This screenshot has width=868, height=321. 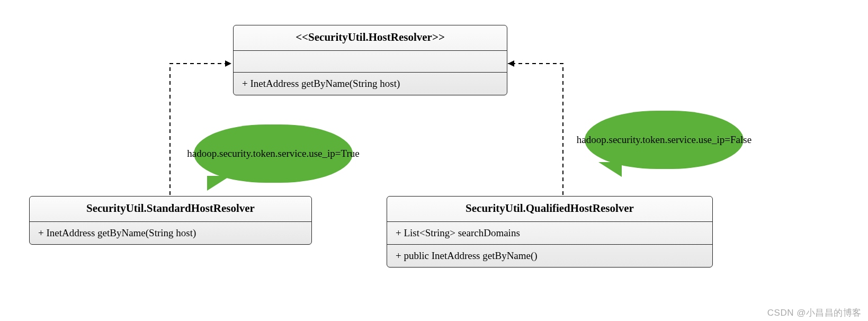 I want to click on interface-title: <<SecurityUtil.HostResolver>>, so click(x=370, y=38).